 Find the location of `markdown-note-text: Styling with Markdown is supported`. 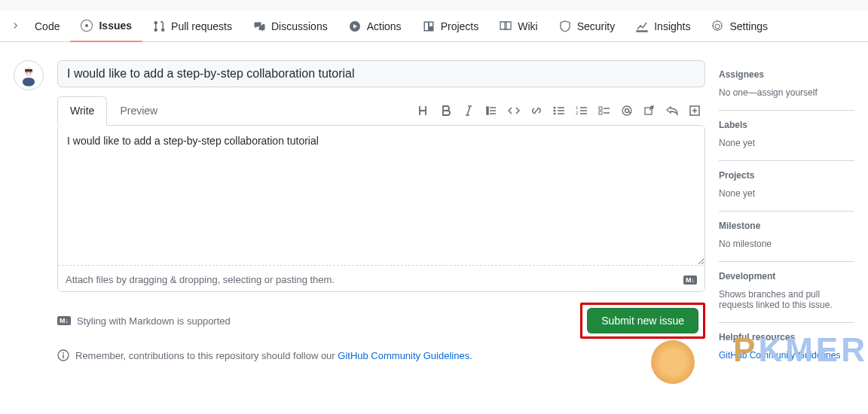

markdown-note-text: Styling with Markdown is supported is located at coordinates (154, 321).